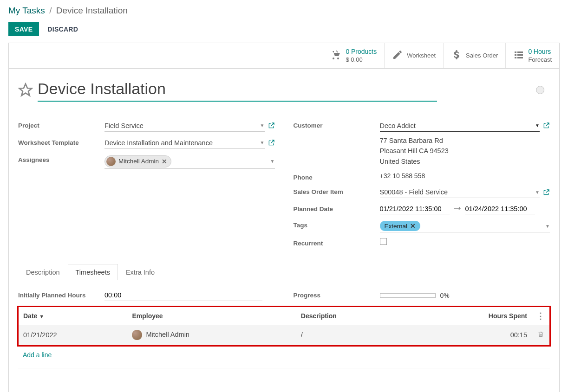  Describe the element at coordinates (284, 355) in the screenshot. I see `add-line-button: Add a line` at that location.